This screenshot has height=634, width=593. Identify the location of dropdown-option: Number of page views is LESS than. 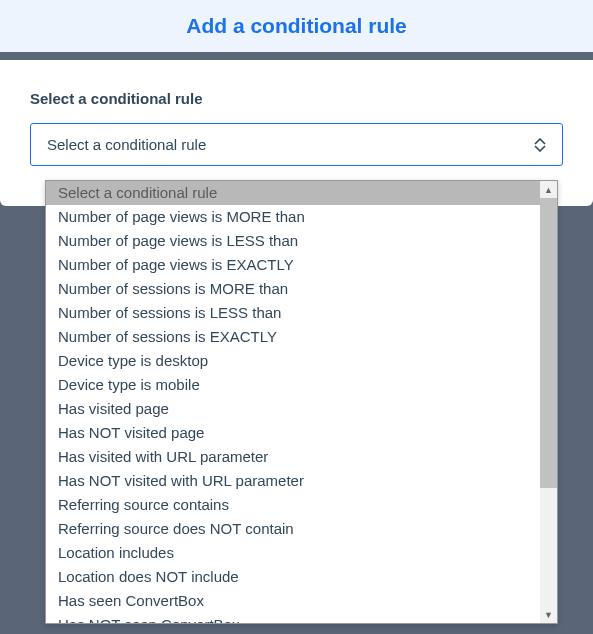
(302, 241).